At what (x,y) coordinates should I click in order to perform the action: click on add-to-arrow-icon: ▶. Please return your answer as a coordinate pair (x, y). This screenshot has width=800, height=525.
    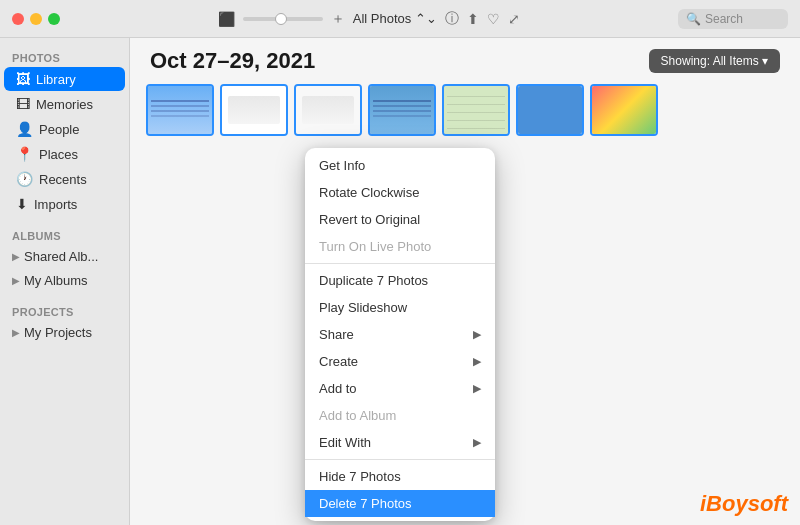
    Looking at the image, I should click on (477, 388).